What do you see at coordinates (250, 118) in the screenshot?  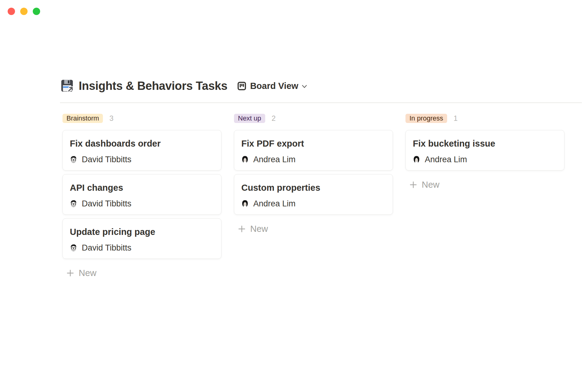 I see `status-badge: Next up` at bounding box center [250, 118].